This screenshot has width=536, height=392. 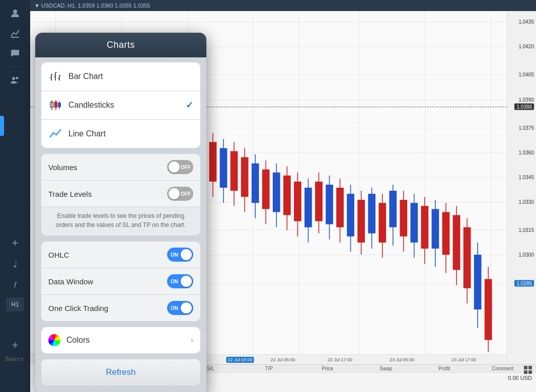 I want to click on volumes-state: OFF, so click(x=186, y=167).